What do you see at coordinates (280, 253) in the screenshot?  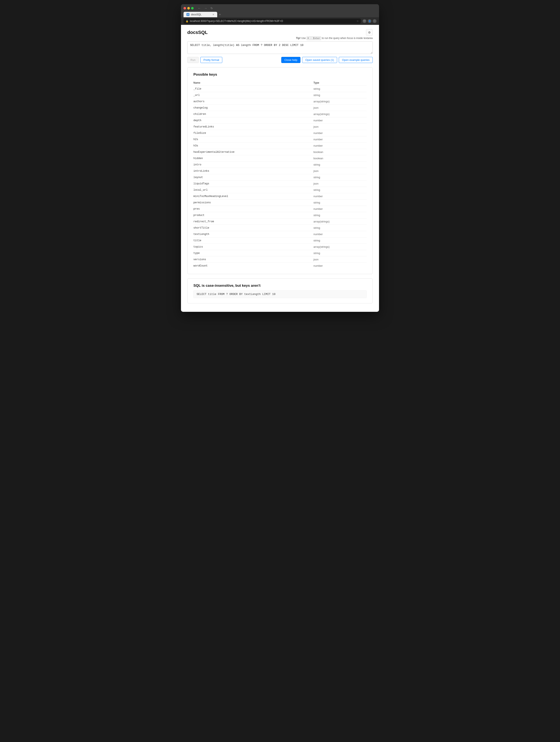 I see `table-row: typestring` at bounding box center [280, 253].